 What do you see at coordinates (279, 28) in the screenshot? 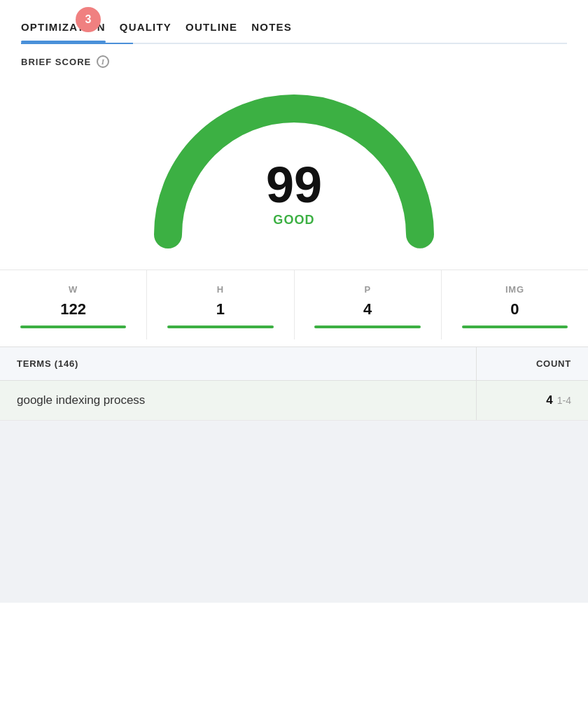
I see `tab-notes: NOTES` at bounding box center [279, 28].